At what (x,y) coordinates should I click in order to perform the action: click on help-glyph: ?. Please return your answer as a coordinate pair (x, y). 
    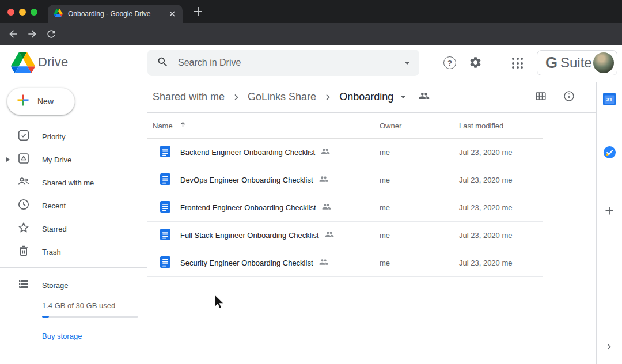
    Looking at the image, I should click on (450, 63).